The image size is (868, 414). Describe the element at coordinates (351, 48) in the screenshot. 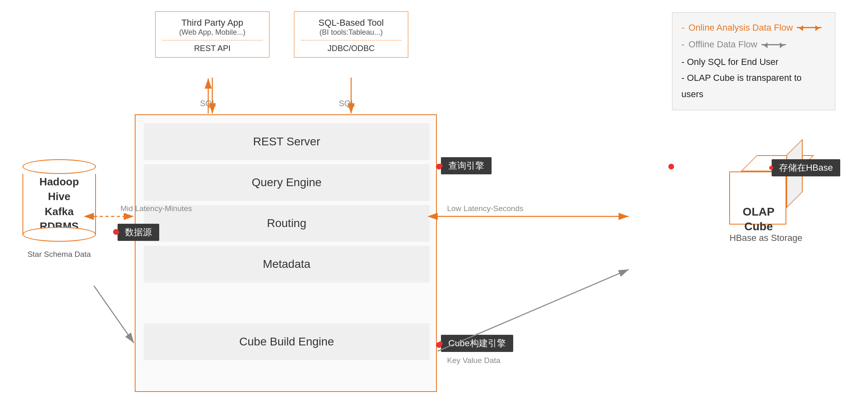

I see `sql-tool-api: JDBC/ODBC` at that location.